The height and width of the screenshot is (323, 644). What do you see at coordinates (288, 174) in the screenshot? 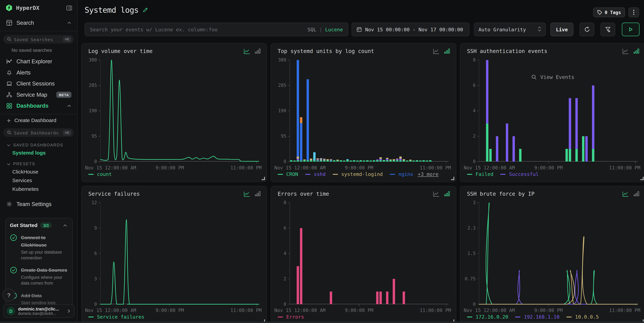
I see `legend-item: CRON` at bounding box center [288, 174].